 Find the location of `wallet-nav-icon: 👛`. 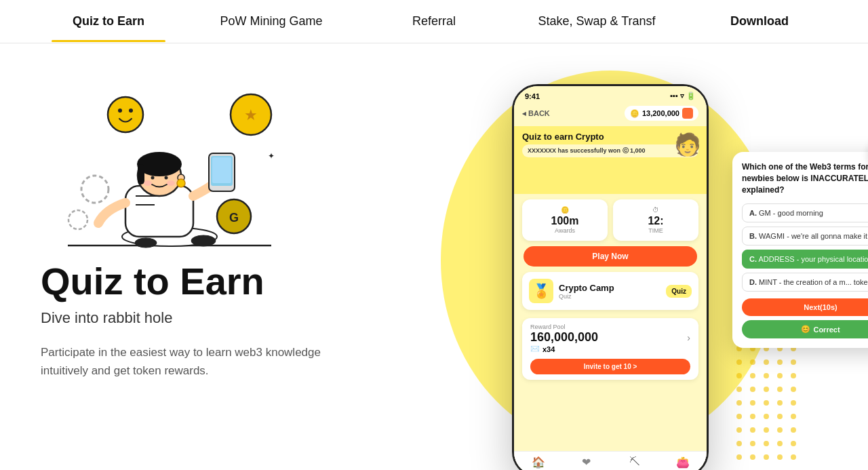

wallet-nav-icon: 👛 is located at coordinates (682, 463).